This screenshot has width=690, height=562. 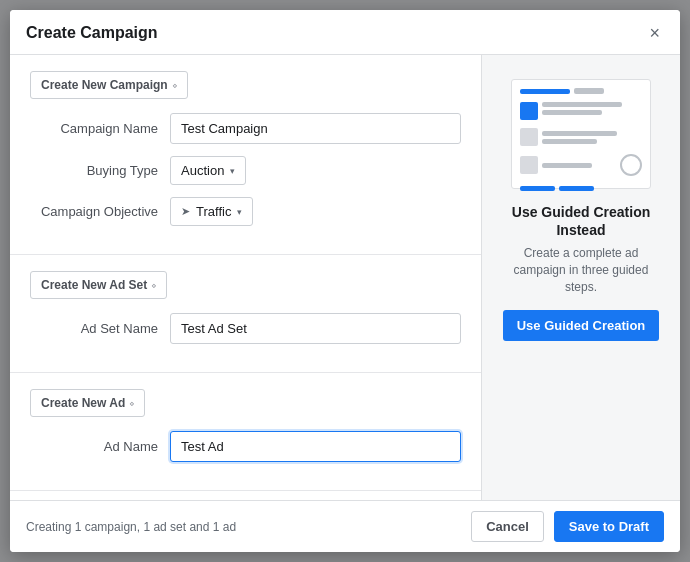 I want to click on ad-button-arrow: ⬦, so click(x=132, y=403).